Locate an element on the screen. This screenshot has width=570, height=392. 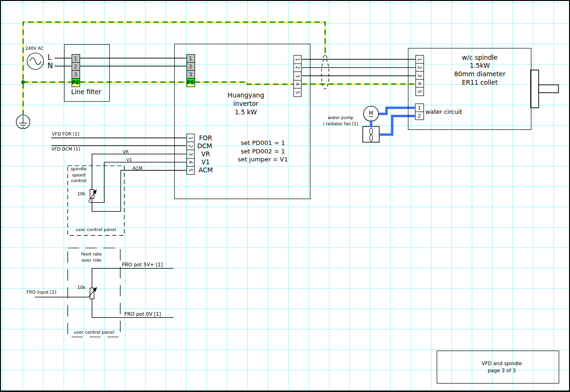
neutral-label: N is located at coordinates (50, 66).